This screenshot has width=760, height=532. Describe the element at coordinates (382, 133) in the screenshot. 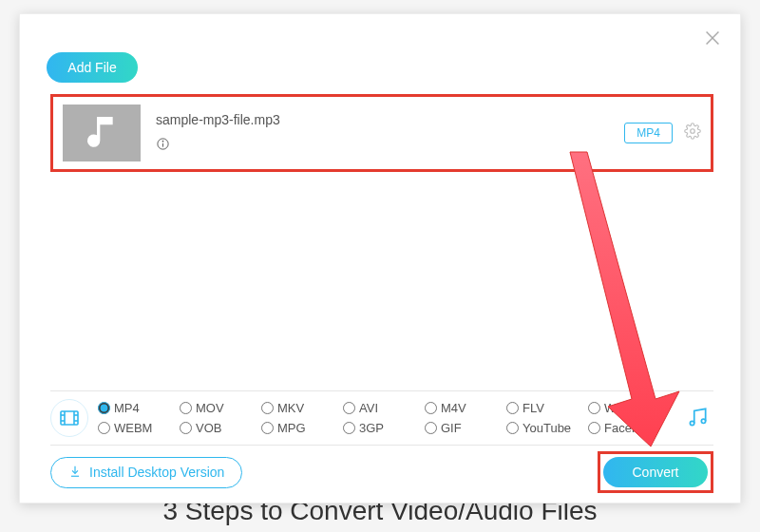

I see `file-item-row: sample-mp3-file.mp3 MP4` at that location.